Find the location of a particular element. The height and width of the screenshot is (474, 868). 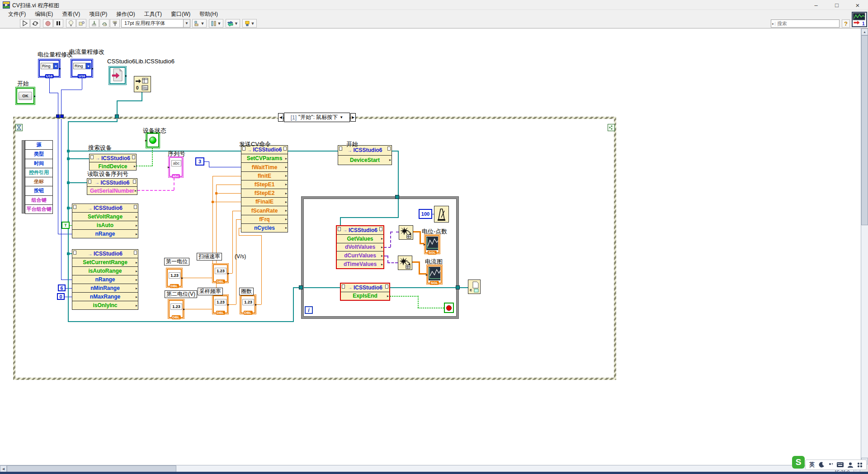

invoke-node-find-device: →ICSStudio6FindDevice▸ is located at coordinates (113, 162).